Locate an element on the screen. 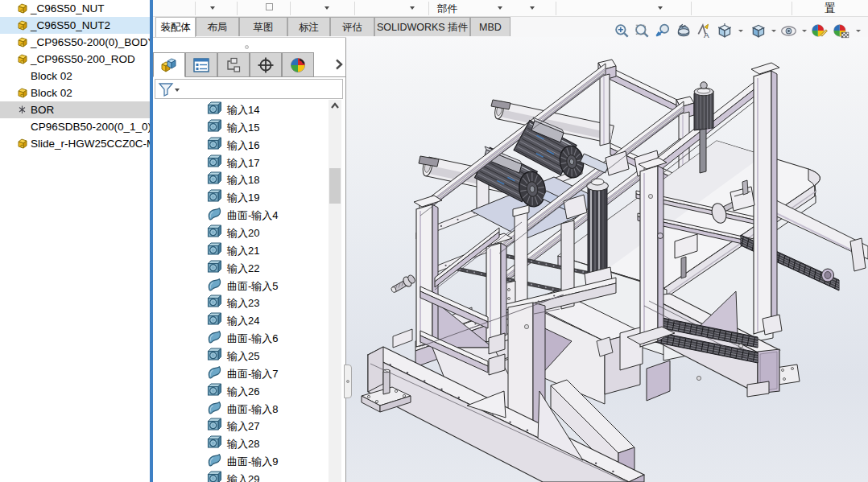 The height and width of the screenshot is (482, 868). svg-text: A is located at coordinates (707, 35).